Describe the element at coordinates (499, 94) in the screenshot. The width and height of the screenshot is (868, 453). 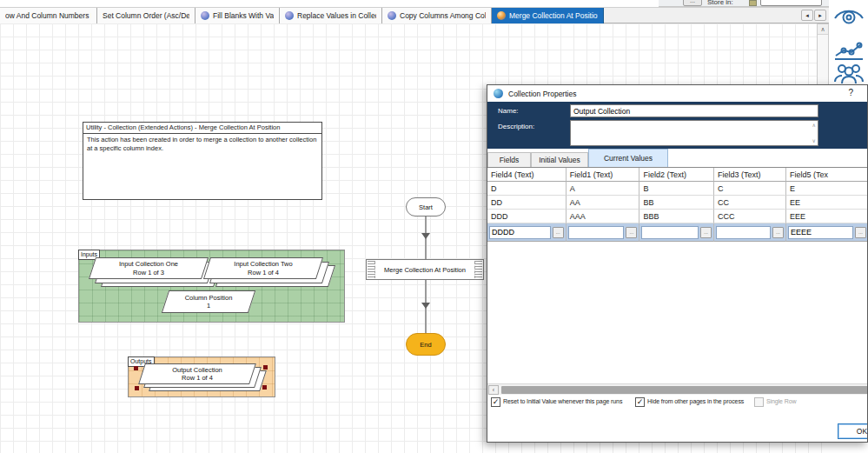
I see `collection-icon` at that location.